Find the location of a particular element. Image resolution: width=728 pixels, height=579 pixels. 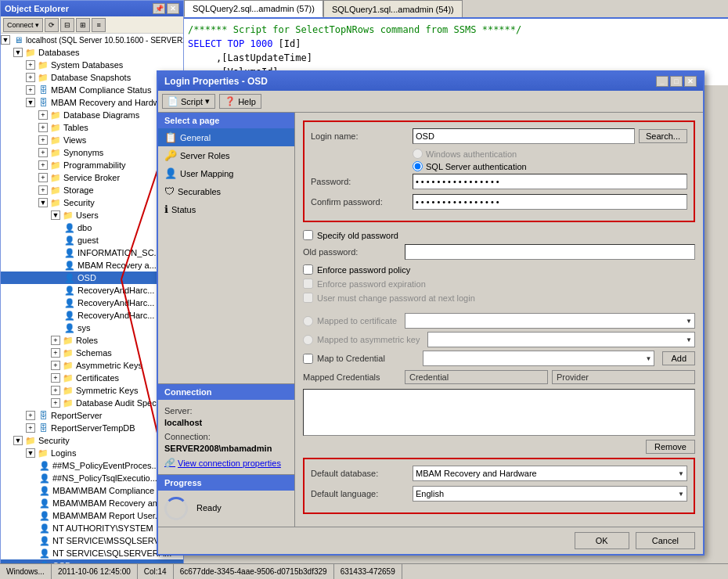

collapse-button: ⊞ is located at coordinates (83, 25).